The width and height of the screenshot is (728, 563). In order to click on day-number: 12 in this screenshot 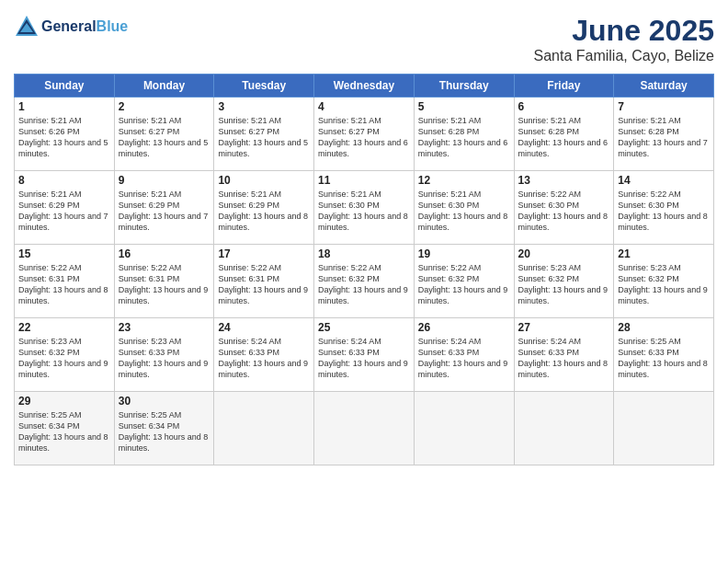, I will do `click(464, 180)`.